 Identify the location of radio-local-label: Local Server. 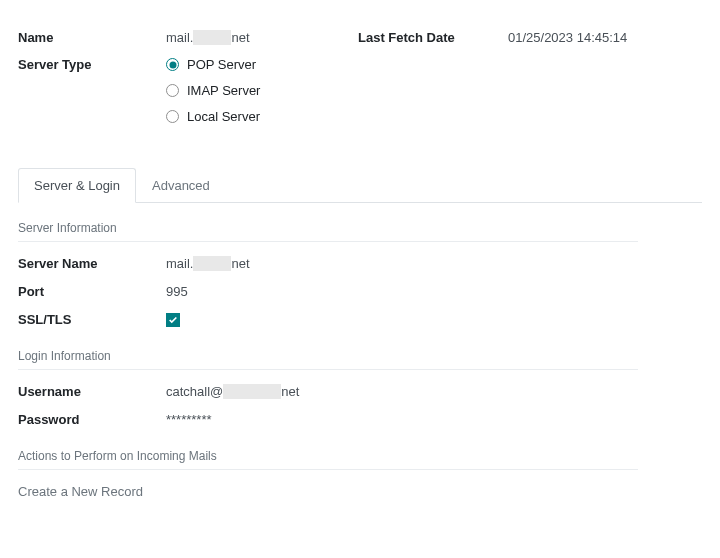
(224, 116).